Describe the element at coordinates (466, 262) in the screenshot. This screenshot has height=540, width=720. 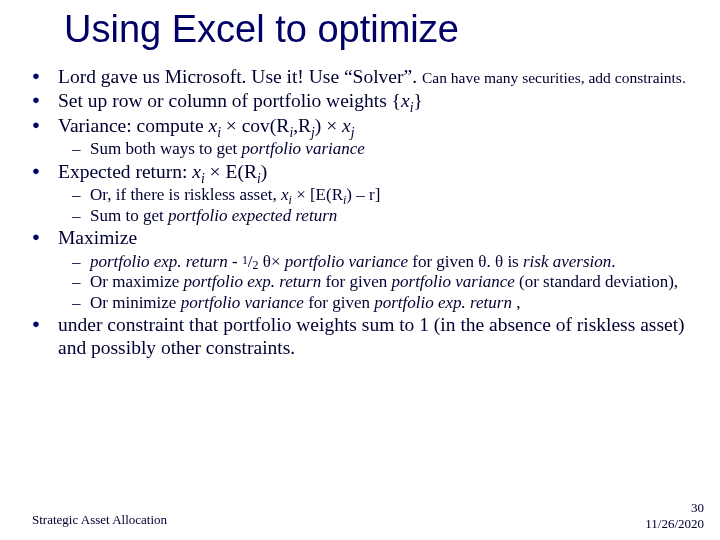
I see `b5s1-e: for given θ. θ is` at that location.